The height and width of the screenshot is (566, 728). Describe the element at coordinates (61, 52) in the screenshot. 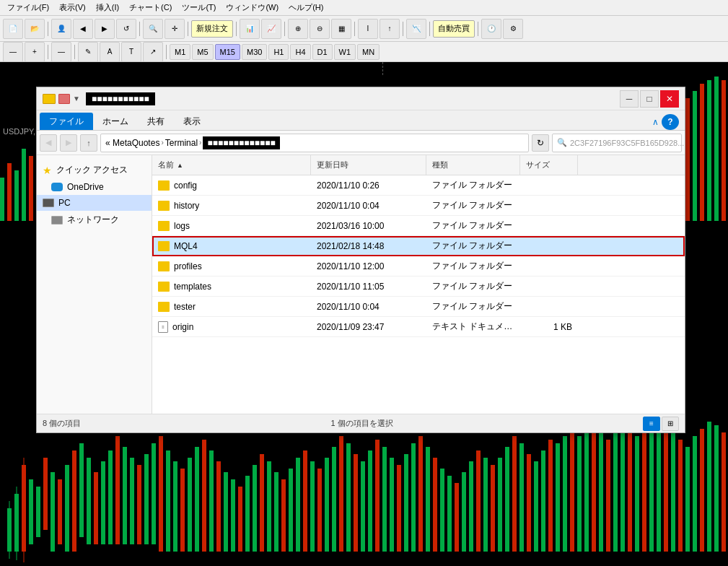

I see `toolbar-minus: —` at that location.